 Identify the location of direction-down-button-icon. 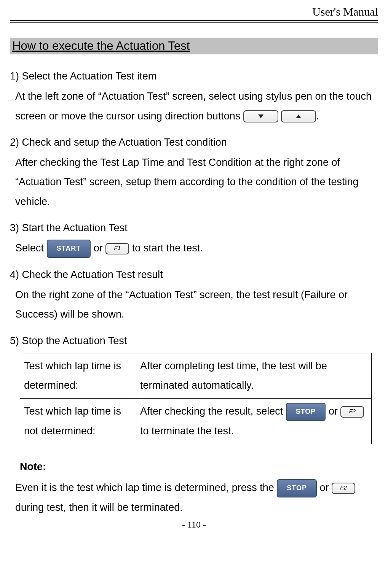
(261, 116).